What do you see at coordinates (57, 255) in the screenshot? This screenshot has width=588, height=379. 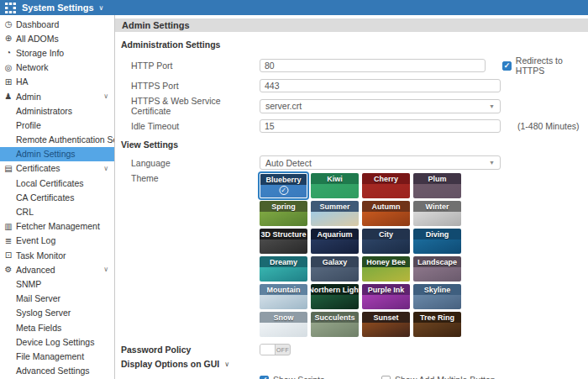 I see `sidebar-item-task-monitor: ⊡Task Monitor` at bounding box center [57, 255].